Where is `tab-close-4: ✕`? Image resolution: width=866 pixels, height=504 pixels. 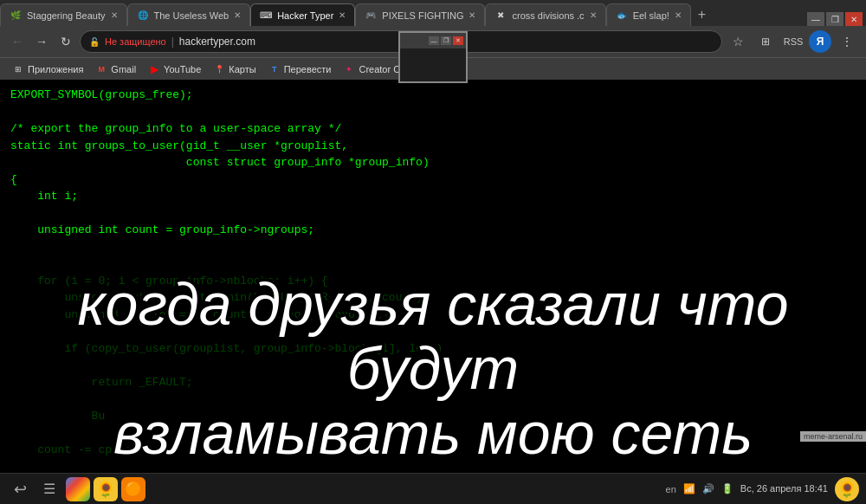
tab-close-4: ✕ is located at coordinates (472, 16).